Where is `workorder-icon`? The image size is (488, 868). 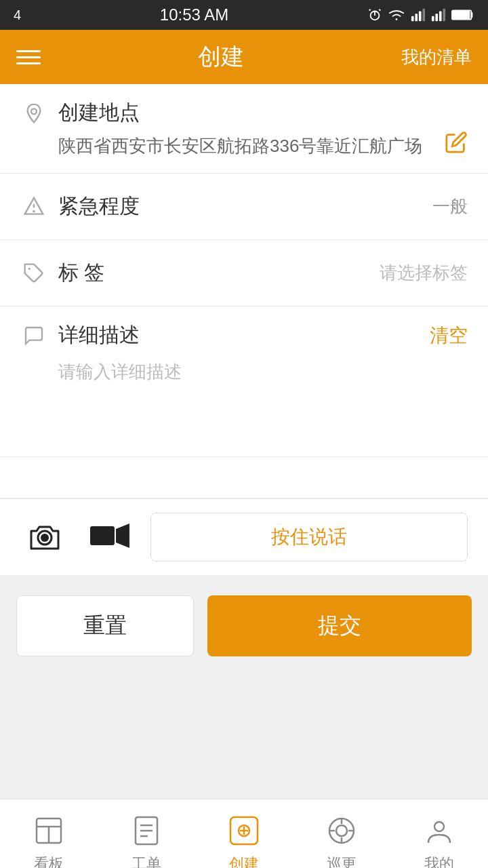 workorder-icon is located at coordinates (146, 831).